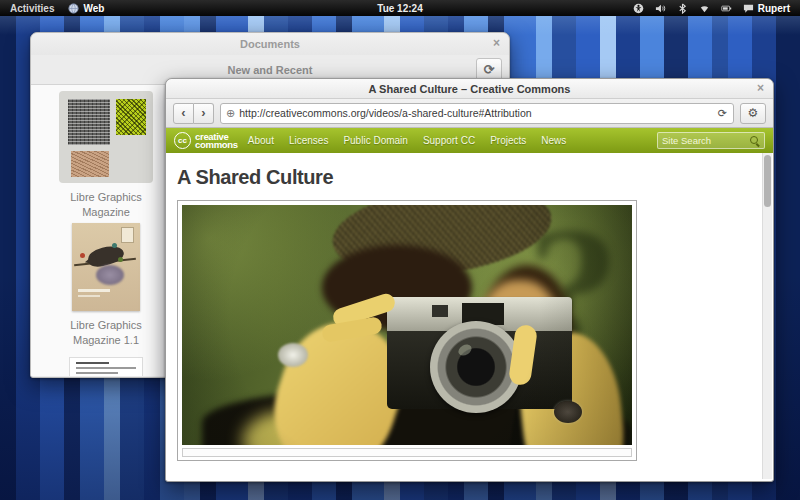  I want to click on document-label: Libre Graphics Magazine 1.1, so click(106, 333).